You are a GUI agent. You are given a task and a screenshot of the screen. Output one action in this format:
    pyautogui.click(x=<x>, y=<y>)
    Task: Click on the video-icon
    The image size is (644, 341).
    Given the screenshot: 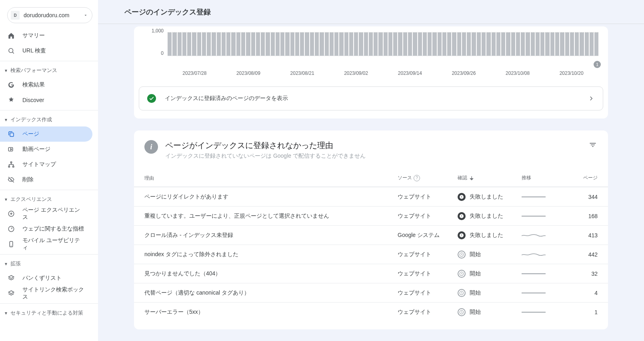 What is the action you would take?
    pyautogui.click(x=11, y=149)
    